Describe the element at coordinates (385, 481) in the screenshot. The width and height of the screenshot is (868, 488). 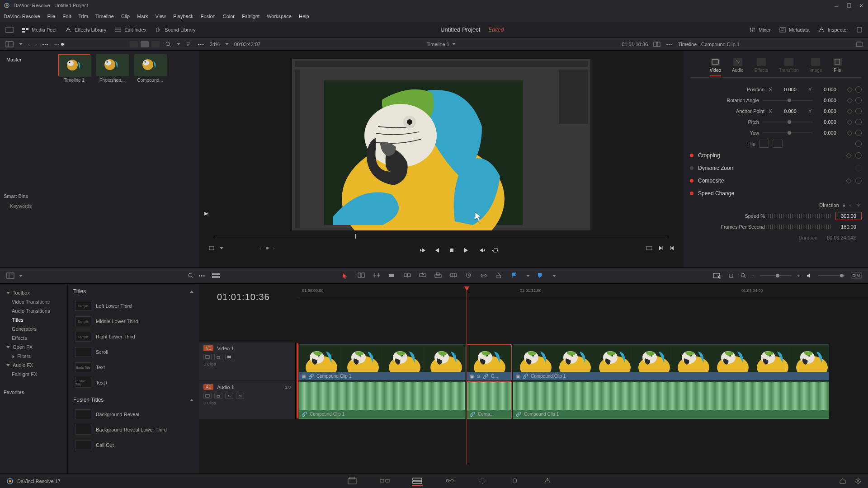
I see `cut-page-tab` at that location.